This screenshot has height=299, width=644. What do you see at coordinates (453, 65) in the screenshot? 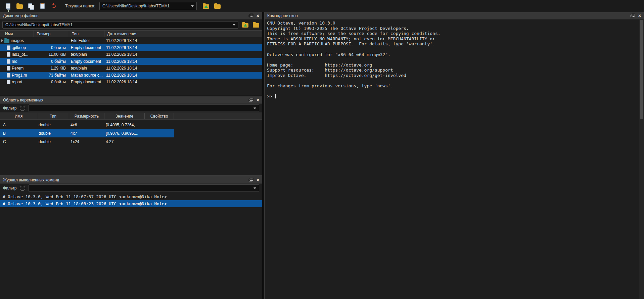
I see `console-line: Home page: https://octave.org` at bounding box center [453, 65].